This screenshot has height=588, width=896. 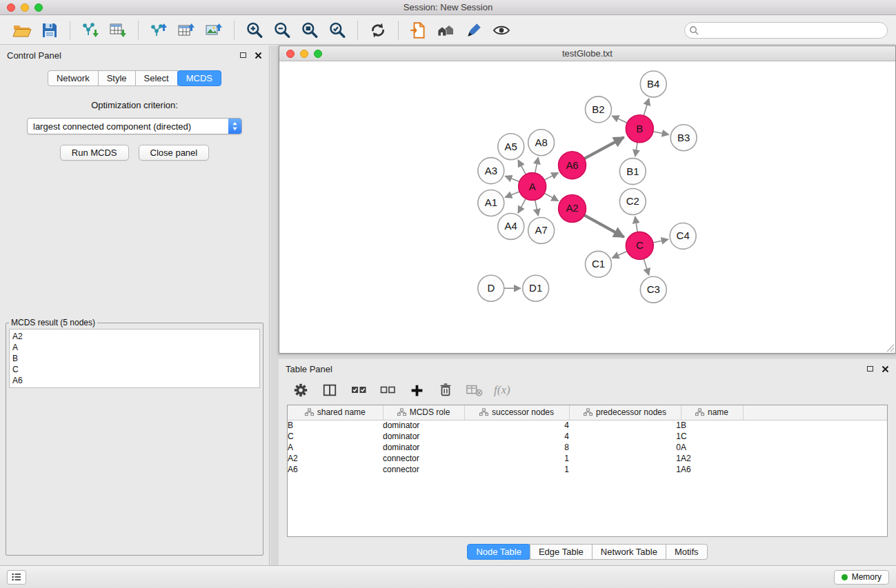 I want to click on result-item: B, so click(x=135, y=358).